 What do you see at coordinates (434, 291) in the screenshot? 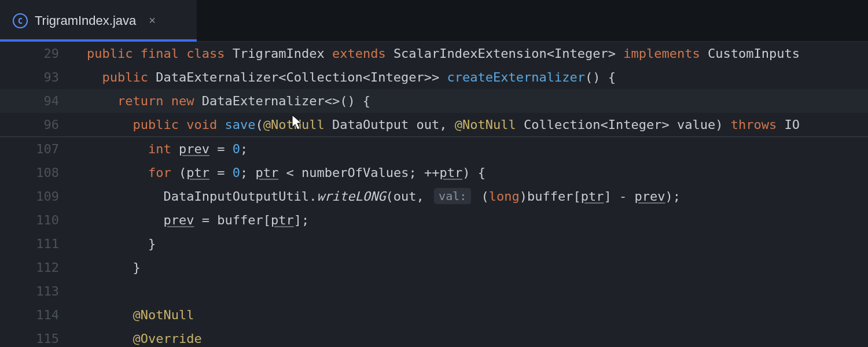
I see `code-line: 113` at bounding box center [434, 291].